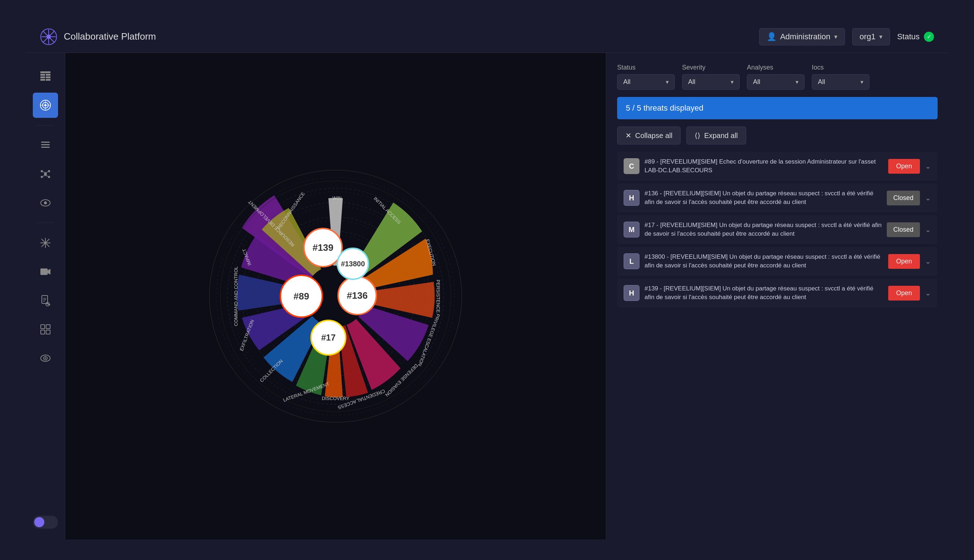 This screenshot has width=974, height=560. I want to click on bubble-89-label: #89, so click(301, 296).